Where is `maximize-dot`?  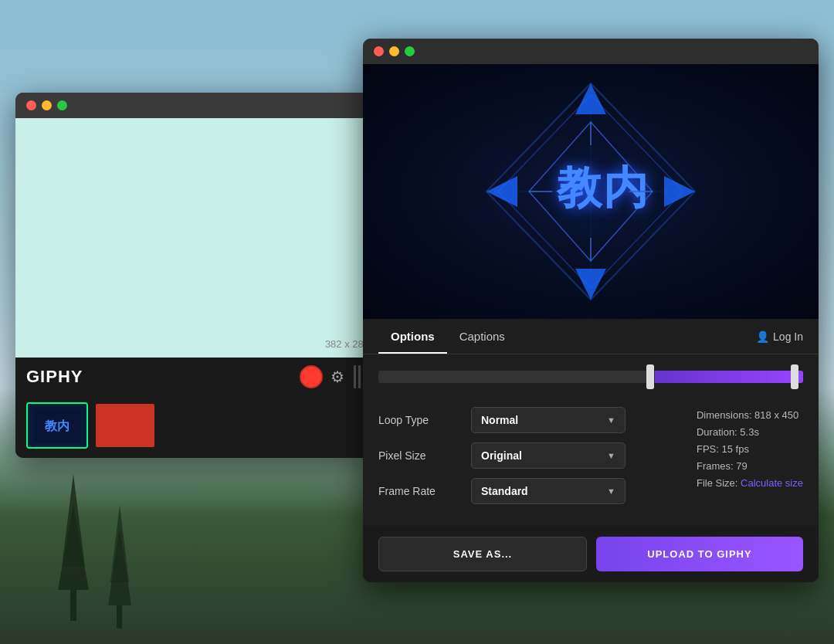 maximize-dot is located at coordinates (62, 105).